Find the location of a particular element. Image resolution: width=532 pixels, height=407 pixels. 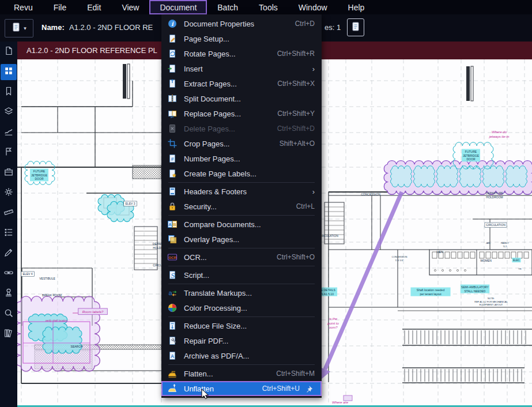

layers-icon is located at coordinates (9, 112).